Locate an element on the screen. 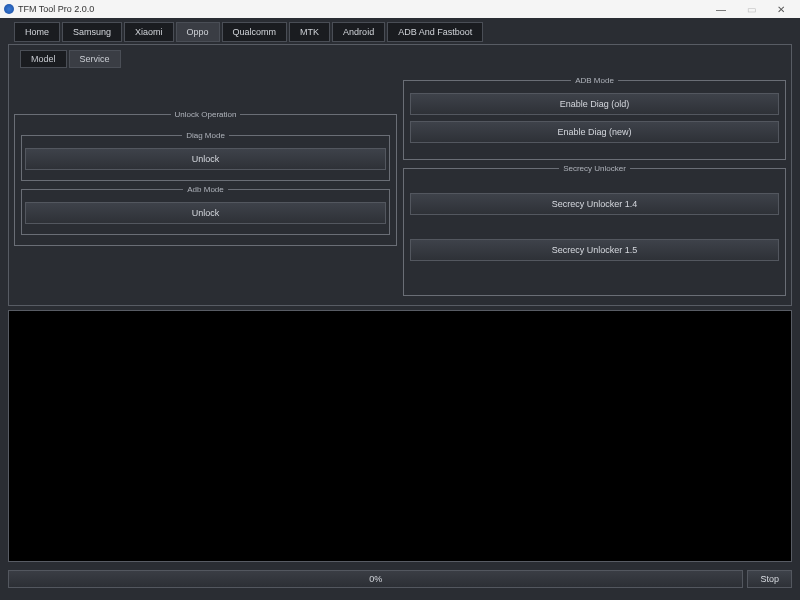 This screenshot has height=600, width=800. progress-bar: 0% is located at coordinates (376, 579).